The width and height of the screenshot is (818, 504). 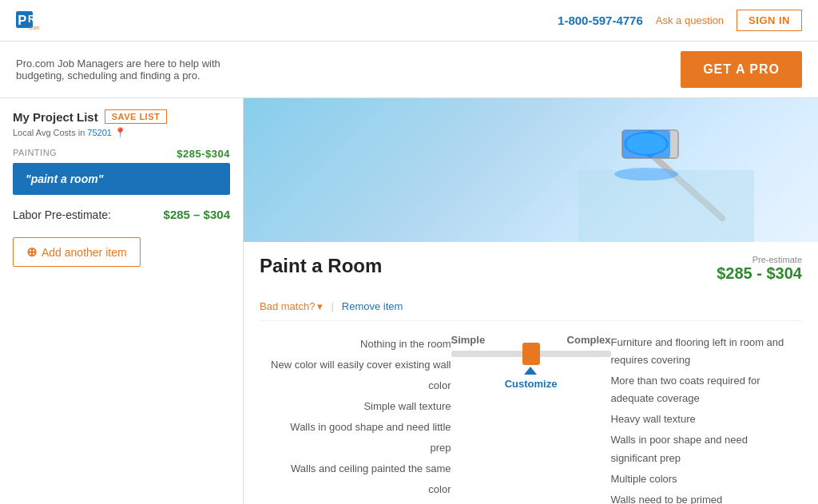 I want to click on simple-item: Walls and ceiling painted the same color, so click(x=359, y=479).